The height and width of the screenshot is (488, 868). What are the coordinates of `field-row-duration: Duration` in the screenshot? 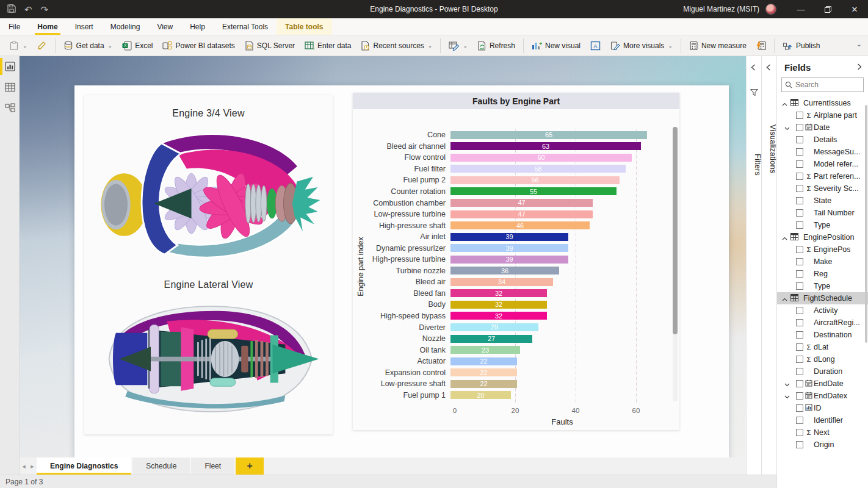 It's located at (823, 371).